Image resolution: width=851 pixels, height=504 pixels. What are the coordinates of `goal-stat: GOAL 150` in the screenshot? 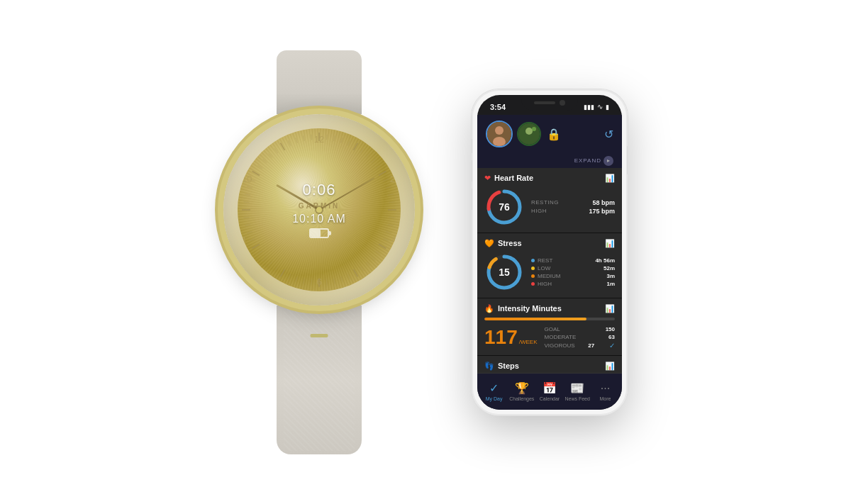 It's located at (580, 329).